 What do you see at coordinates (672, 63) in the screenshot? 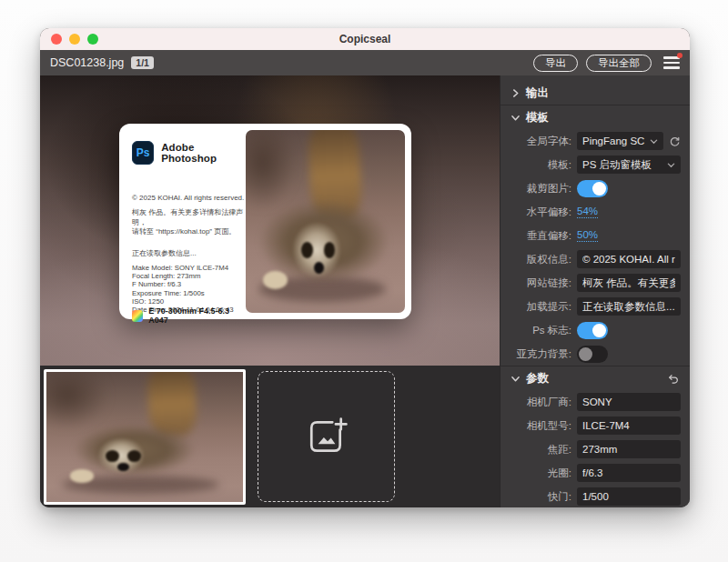
I see `menu-icon` at bounding box center [672, 63].